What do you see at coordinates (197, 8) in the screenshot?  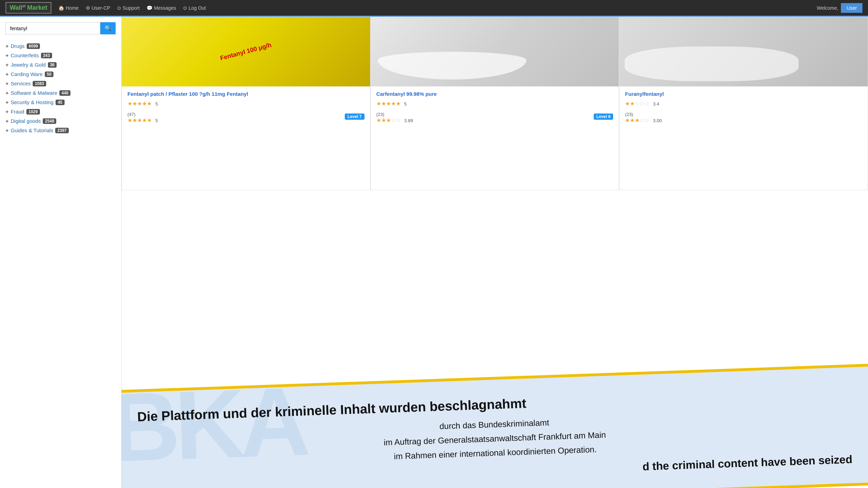 I see `nav-logout-label: Log Out` at bounding box center [197, 8].